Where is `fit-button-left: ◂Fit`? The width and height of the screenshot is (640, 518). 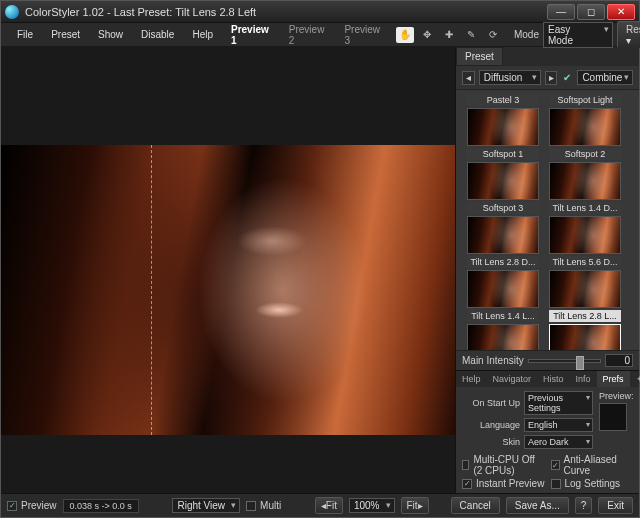
fit-button-left: ◂Fit is located at coordinates (329, 506).